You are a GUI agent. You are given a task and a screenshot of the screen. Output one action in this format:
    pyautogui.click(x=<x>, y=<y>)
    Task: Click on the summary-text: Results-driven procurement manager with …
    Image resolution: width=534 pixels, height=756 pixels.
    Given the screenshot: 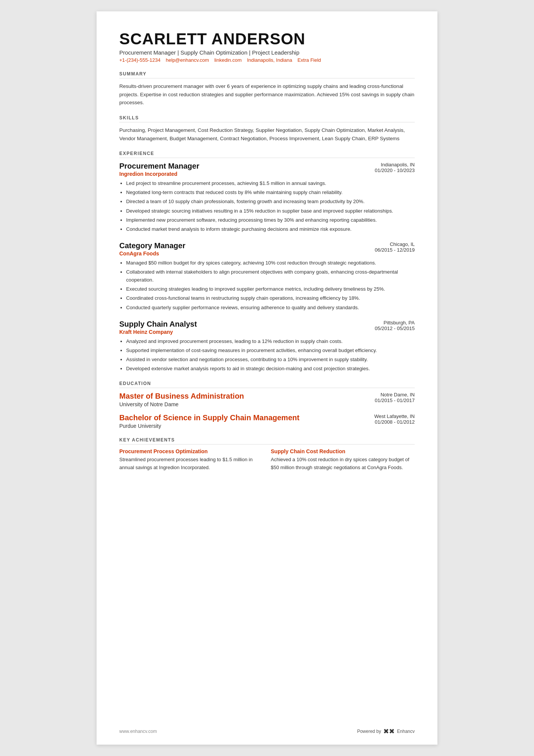 What is the action you would take?
    pyautogui.click(x=267, y=95)
    